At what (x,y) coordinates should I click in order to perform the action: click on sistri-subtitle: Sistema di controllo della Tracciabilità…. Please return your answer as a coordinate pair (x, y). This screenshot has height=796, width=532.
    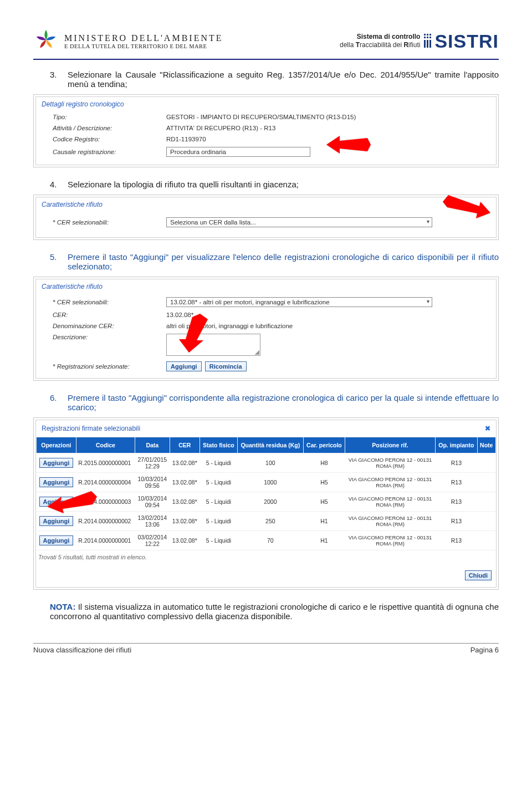
    Looking at the image, I should click on (380, 41).